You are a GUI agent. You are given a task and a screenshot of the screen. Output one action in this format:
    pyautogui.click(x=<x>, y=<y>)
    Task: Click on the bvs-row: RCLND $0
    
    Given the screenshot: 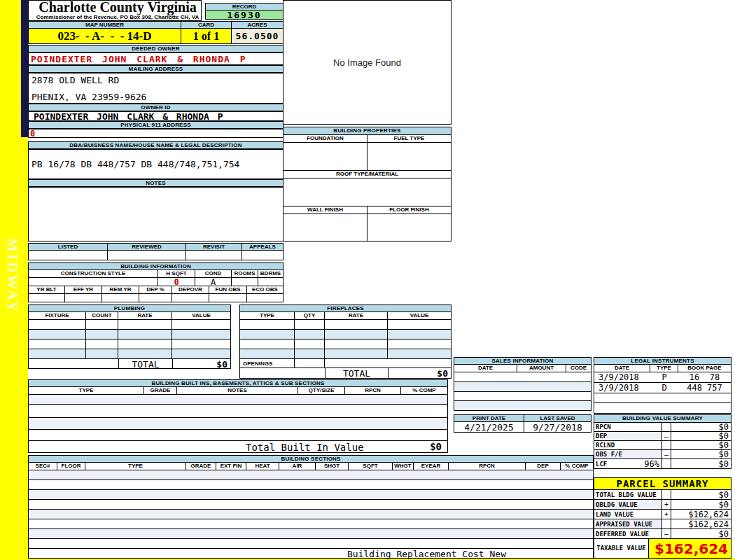 What is the action you would take?
    pyautogui.click(x=662, y=445)
    